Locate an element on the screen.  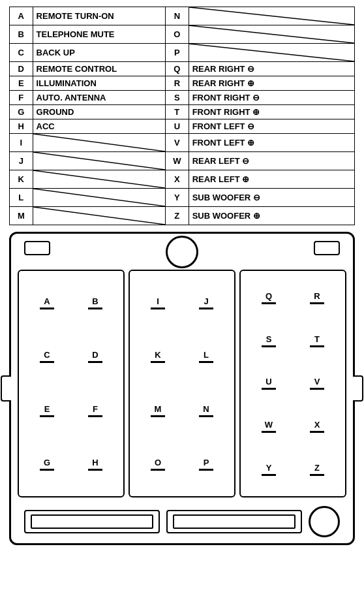
pin-item: R is located at coordinates (317, 298).